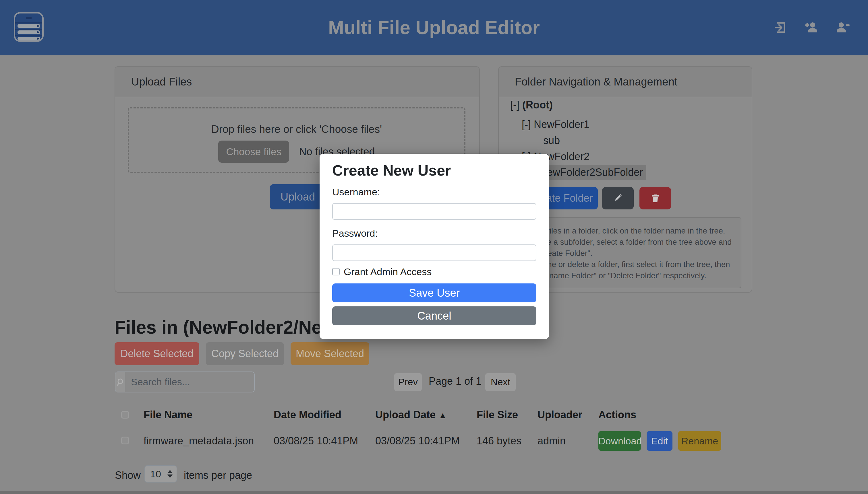 Image resolution: width=868 pixels, height=494 pixels. What do you see at coordinates (185, 382) in the screenshot?
I see `search-box` at bounding box center [185, 382].